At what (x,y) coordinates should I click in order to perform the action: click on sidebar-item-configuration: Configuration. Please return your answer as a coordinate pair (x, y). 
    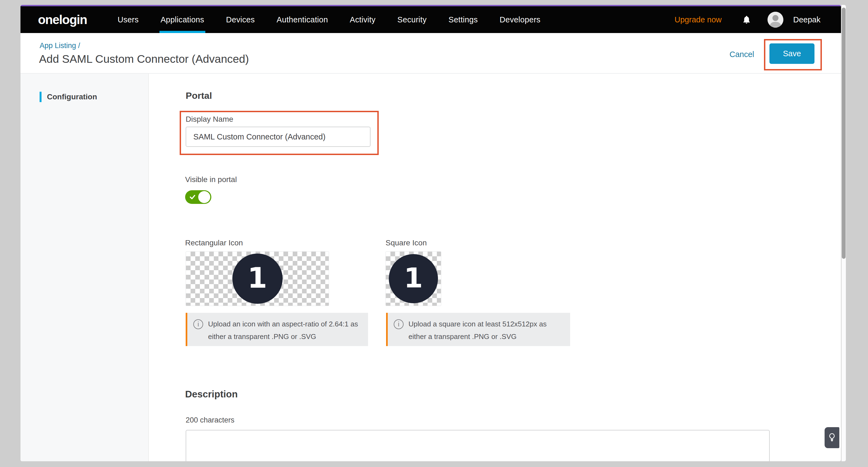
    Looking at the image, I should click on (68, 97).